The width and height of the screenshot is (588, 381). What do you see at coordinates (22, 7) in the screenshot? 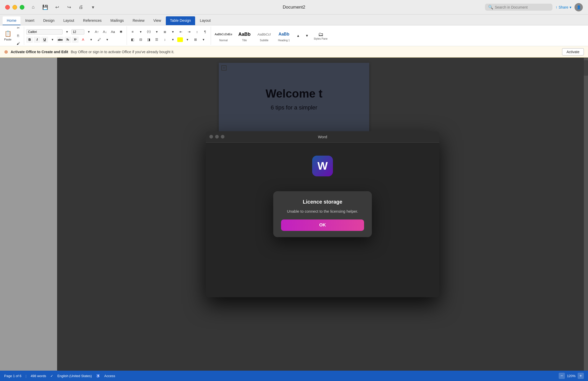
I see `maximize-button` at bounding box center [22, 7].